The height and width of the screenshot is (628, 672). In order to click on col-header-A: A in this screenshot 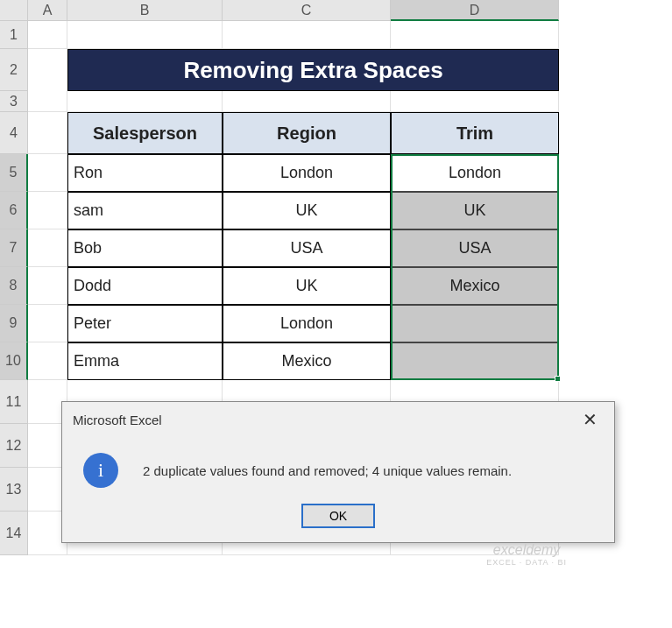, I will do `click(47, 11)`.